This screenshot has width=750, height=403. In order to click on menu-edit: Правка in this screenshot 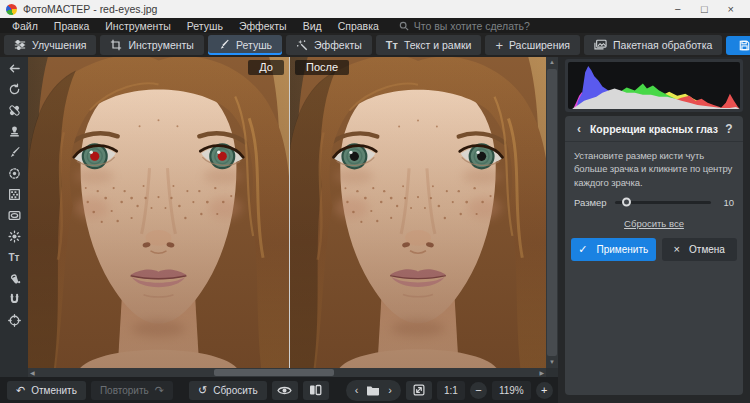, I will do `click(72, 26)`.